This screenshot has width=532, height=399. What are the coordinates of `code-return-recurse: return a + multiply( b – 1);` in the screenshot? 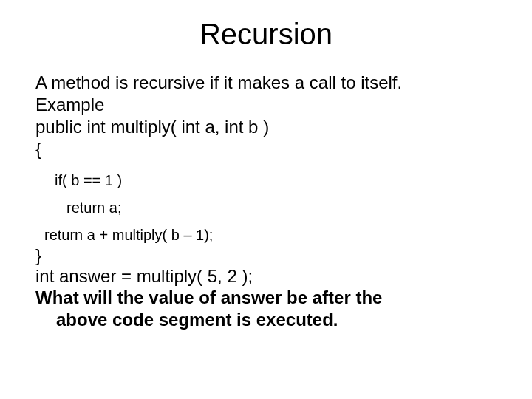 It's located at (266, 235).